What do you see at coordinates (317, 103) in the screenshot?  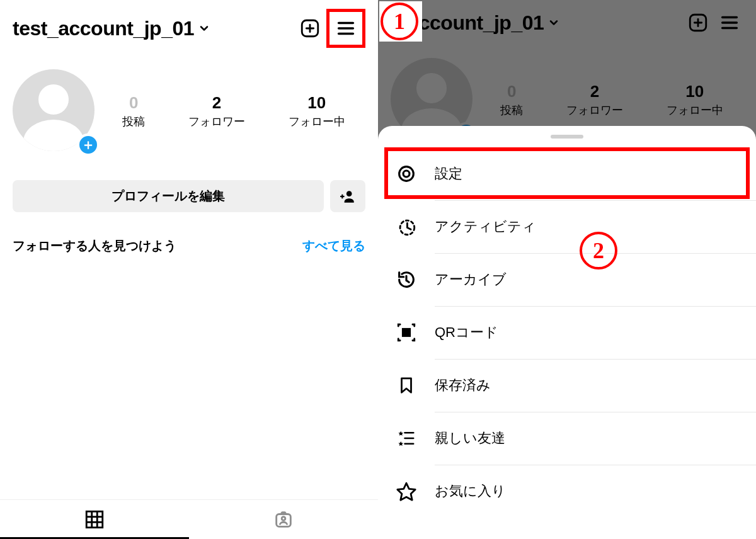 I see `following-count: 10` at bounding box center [317, 103].